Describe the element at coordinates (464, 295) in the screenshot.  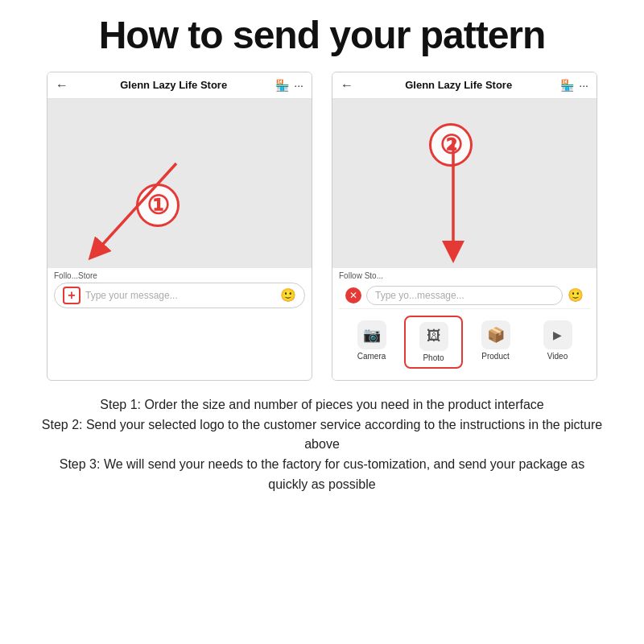
I see `message-input-box-2: Type yo...message...` at that location.